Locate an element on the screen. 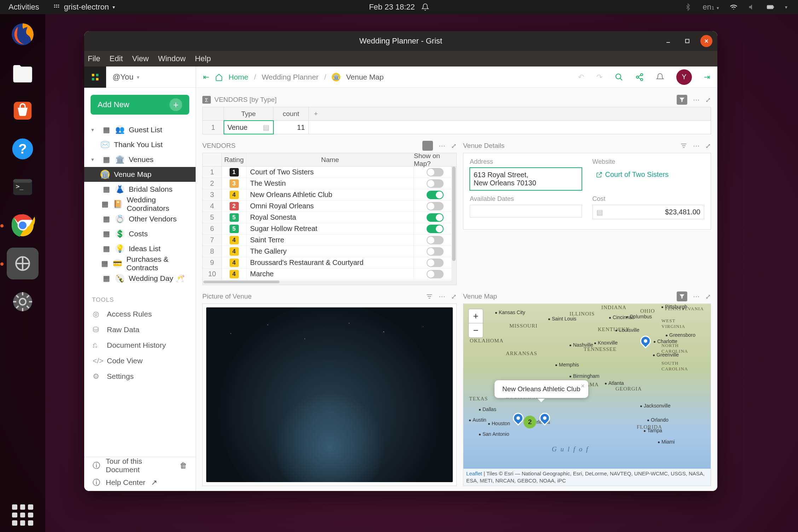 The width and height of the screenshot is (798, 532). sidebar-item-costs: ▦💲Costs is located at coordinates (140, 234).